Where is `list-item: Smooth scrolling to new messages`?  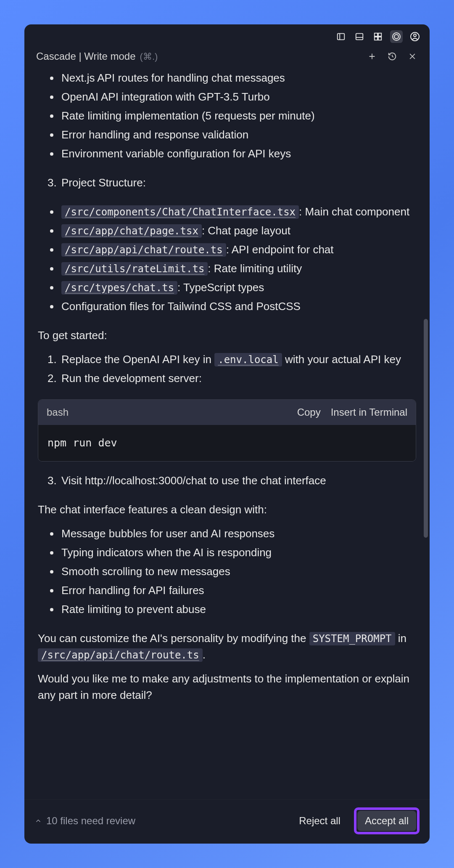
list-item: Smooth scrolling to new messages is located at coordinates (238, 571).